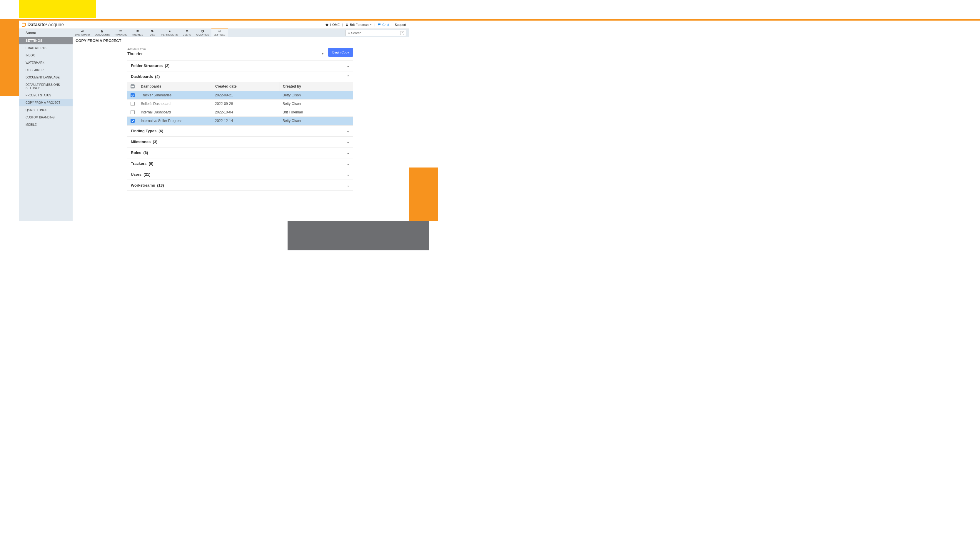  Describe the element at coordinates (220, 33) in the screenshot. I see `tab-settings: SETTINGS` at that location.